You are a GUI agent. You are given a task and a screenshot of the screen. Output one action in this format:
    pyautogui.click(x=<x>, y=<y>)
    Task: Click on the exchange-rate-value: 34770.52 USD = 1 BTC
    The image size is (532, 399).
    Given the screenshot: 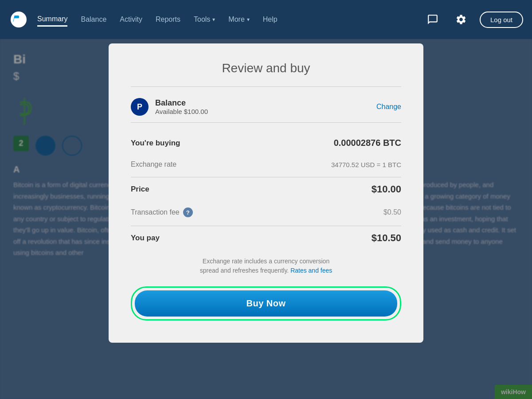 What is the action you would take?
    pyautogui.click(x=366, y=165)
    